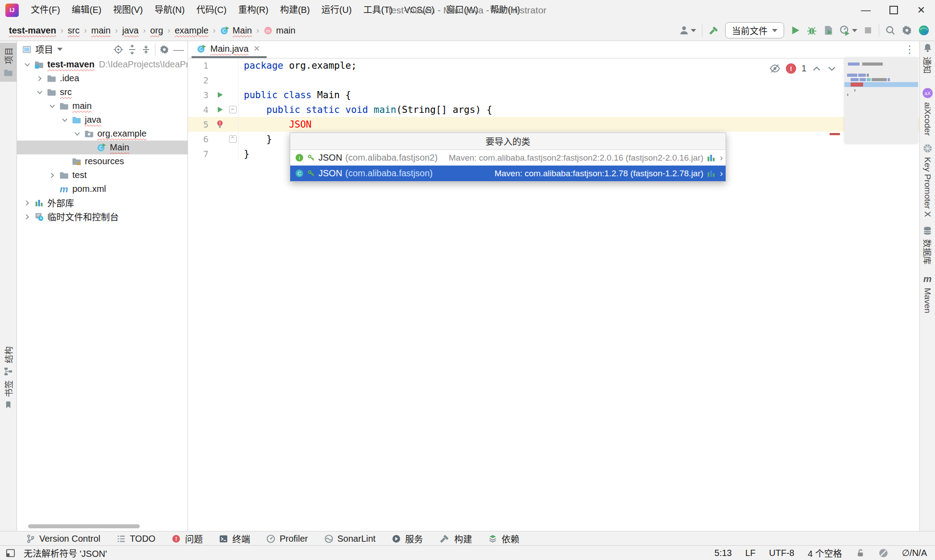 This screenshot has width=935, height=560. Describe the element at coordinates (102, 217) in the screenshot. I see `tree-item-临时文件和控制台: 临时文件和控制台` at that location.